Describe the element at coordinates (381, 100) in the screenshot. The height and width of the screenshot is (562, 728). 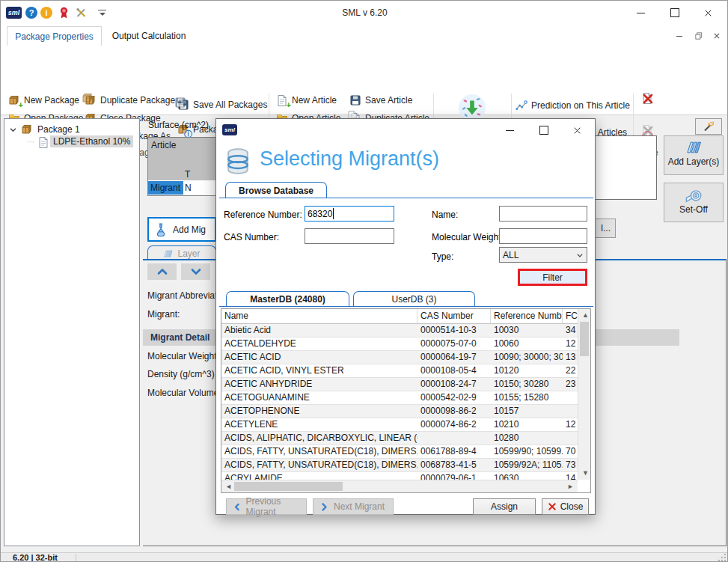
I see `save-article-button: Save Article` at that location.